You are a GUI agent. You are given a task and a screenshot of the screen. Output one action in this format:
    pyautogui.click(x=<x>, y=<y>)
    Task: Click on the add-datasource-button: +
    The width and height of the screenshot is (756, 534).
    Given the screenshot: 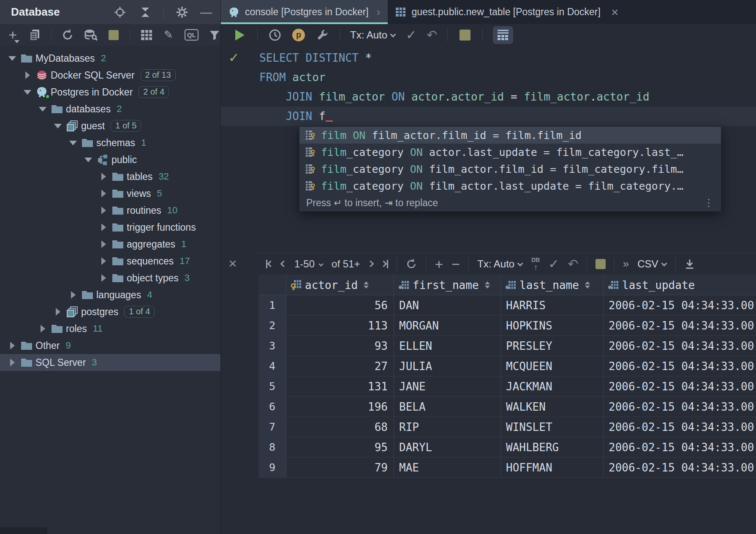 What is the action you would take?
    pyautogui.click(x=13, y=35)
    